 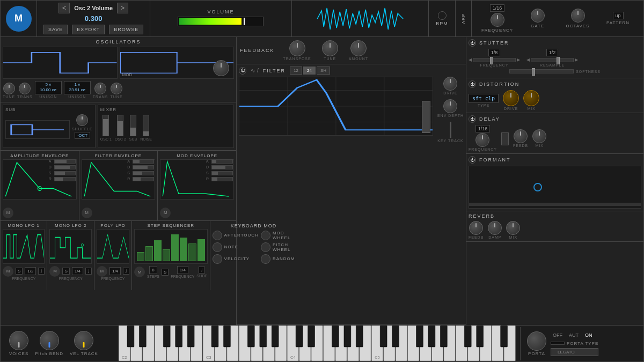 What do you see at coordinates (538, 16) in the screenshot?
I see `arp-gate-knob` at bounding box center [538, 16].